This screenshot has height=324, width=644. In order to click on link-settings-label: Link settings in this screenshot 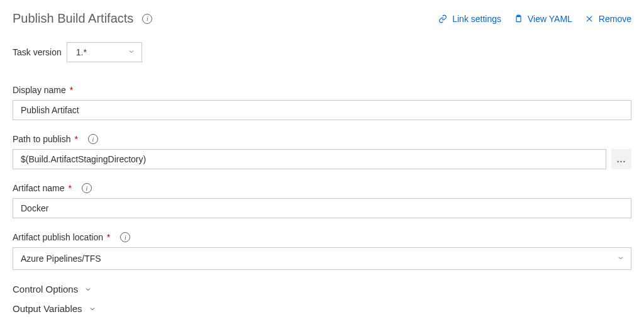, I will do `click(477, 19)`.